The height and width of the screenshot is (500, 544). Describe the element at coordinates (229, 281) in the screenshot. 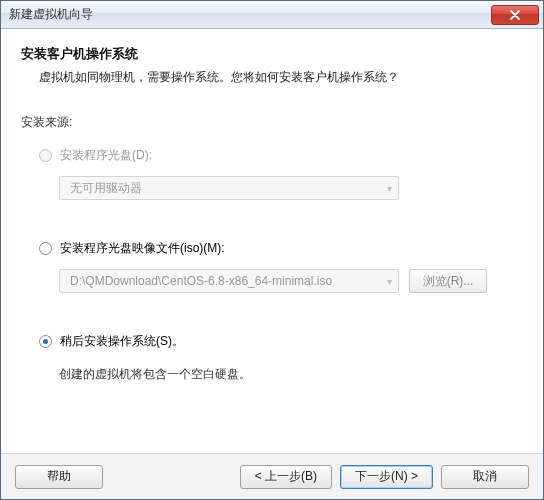

I see `iso-path-input: D:\QMDownload\CentOS-6.8-x86_64-minimal.…` at that location.